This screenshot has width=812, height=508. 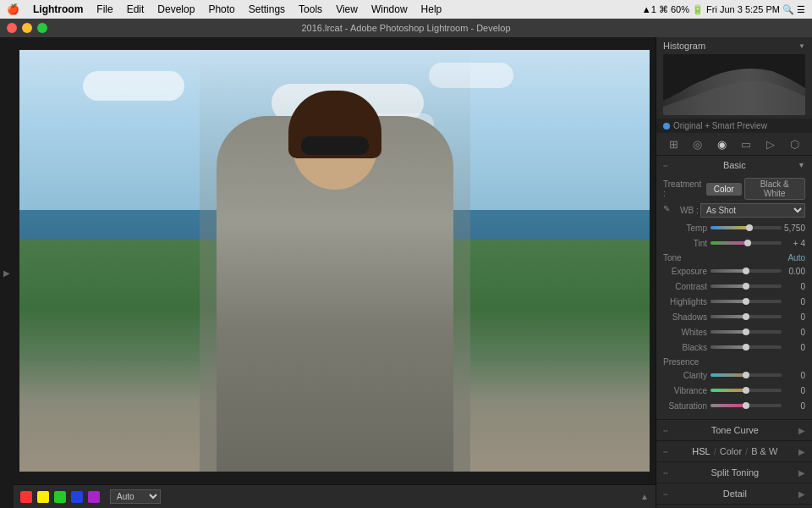 I want to click on smart-preview-dot, so click(x=667, y=126).